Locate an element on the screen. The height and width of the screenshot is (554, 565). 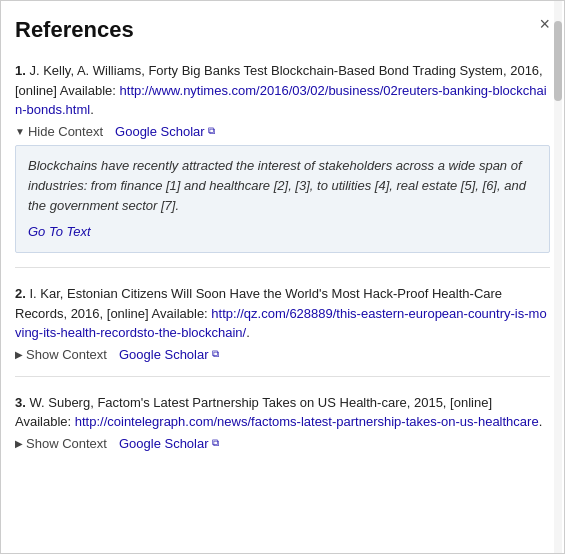
panel-title: References is located at coordinates (282, 30).